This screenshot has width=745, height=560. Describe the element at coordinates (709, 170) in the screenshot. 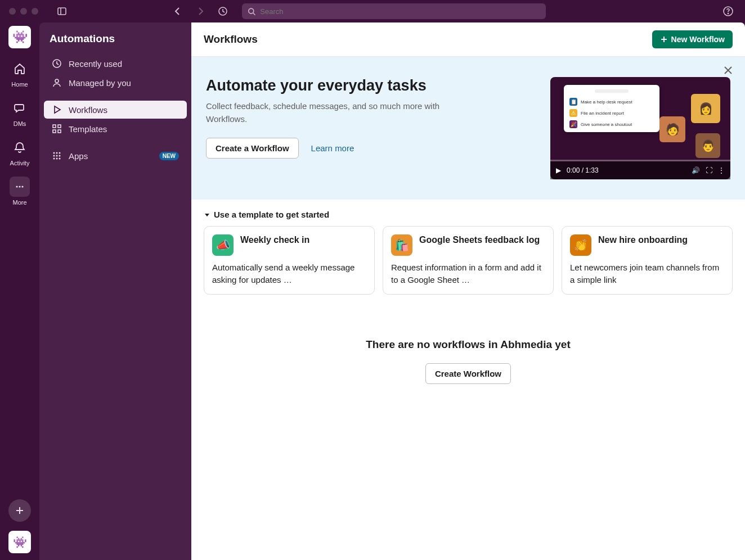

I see `fullscreen-icon: ⛶` at that location.